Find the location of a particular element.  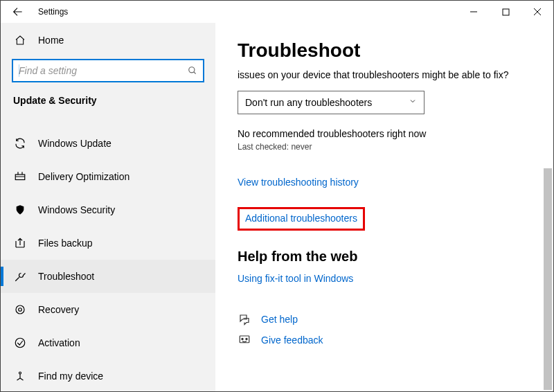

minimize-button is located at coordinates (474, 12).